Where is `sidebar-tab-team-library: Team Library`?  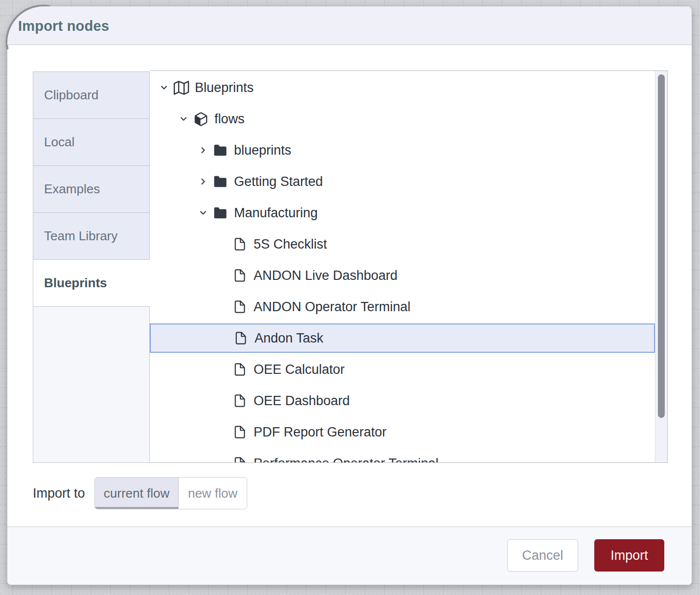
sidebar-tab-team-library: Team Library is located at coordinates (91, 236).